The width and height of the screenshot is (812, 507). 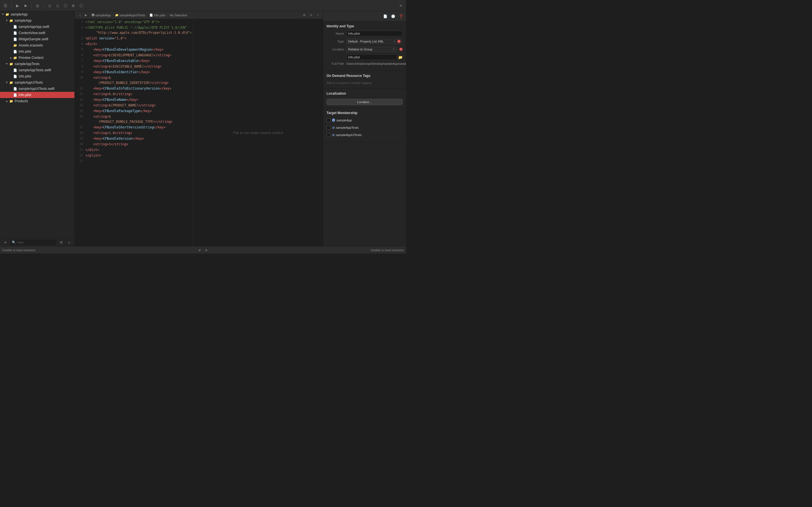 What do you see at coordinates (328, 127) in the screenshot?
I see `target-checkbox-sampleapptests` at bounding box center [328, 127].